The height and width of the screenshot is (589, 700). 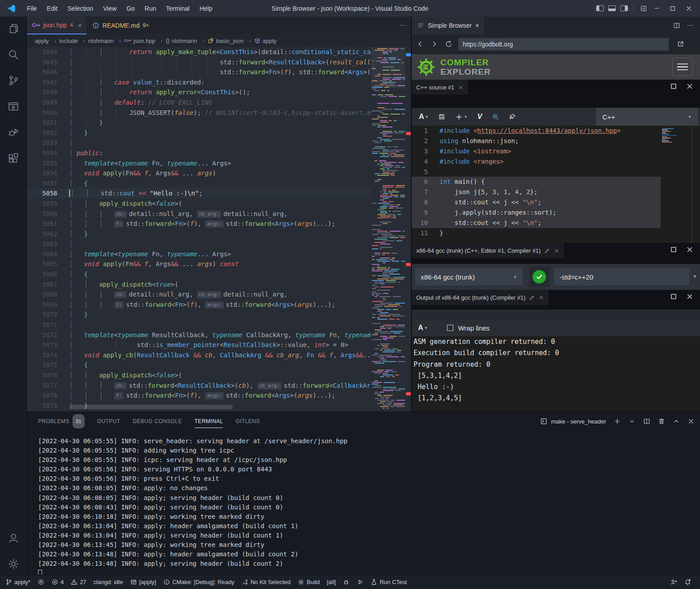 What do you see at coordinates (32, 8) in the screenshot?
I see `menu-file: File` at bounding box center [32, 8].